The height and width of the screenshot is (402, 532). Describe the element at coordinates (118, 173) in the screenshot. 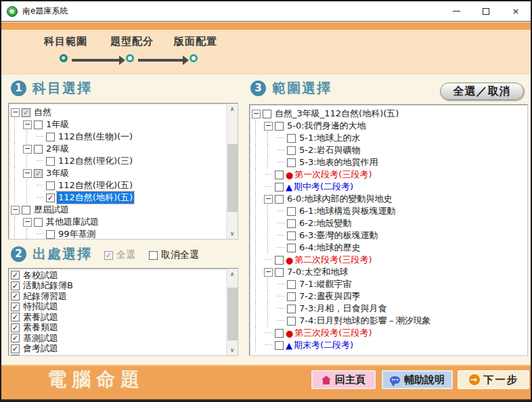

I see `subject-tree-row: −✓3年級` at that location.